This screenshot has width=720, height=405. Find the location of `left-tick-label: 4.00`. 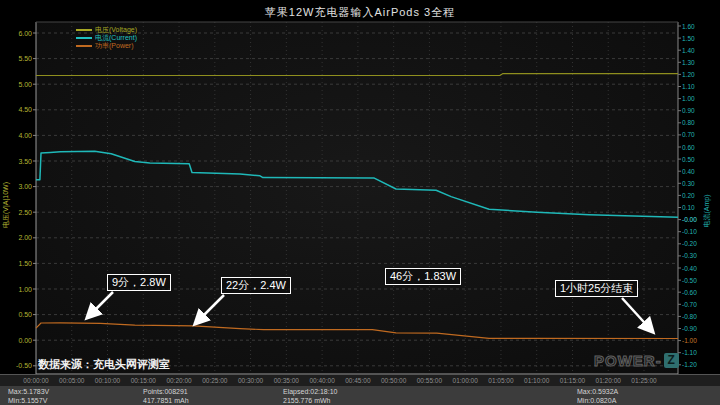

left-tick-label: 4.00 is located at coordinates (25, 136).